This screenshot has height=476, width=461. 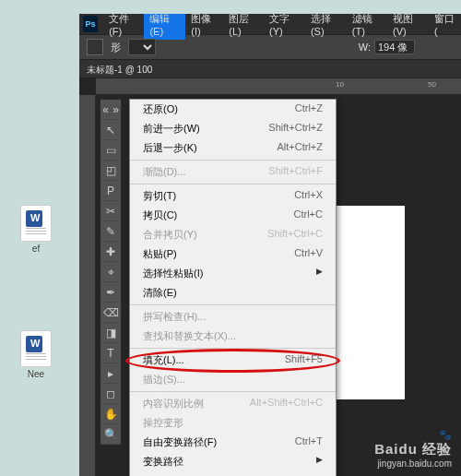 What do you see at coordinates (232, 109) in the screenshot?
I see `menu-item: 还原(O)Ctrl+Z` at bounding box center [232, 109].